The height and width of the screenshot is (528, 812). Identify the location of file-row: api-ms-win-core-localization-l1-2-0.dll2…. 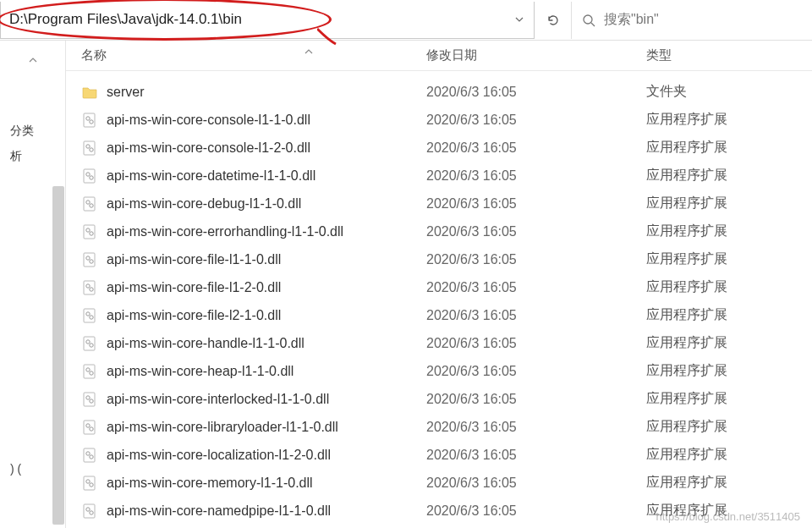
(439, 455).